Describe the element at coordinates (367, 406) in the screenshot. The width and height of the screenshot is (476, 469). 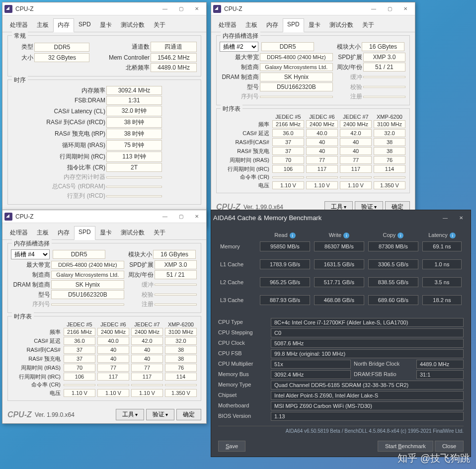
I see `info-value: MSI MPG Z690 Carbon WiFi (MS-7D30)` at that location.